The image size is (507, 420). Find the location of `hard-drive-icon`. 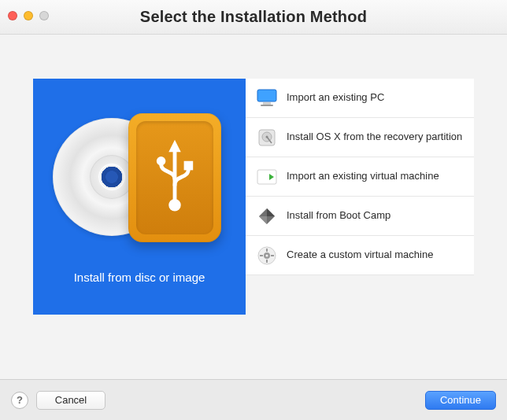

hard-drive-icon is located at coordinates (267, 138).